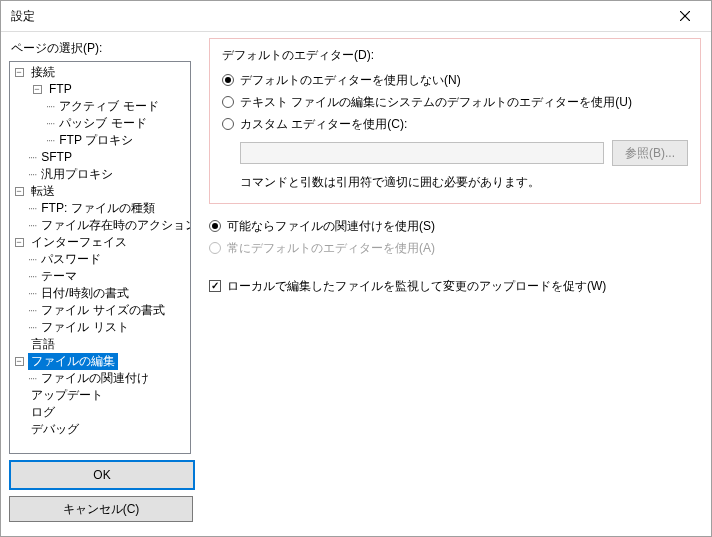  What do you see at coordinates (455, 124) in the screenshot?
I see `radio-custom-editor: カスタム エディターを使用(C):` at bounding box center [455, 124].